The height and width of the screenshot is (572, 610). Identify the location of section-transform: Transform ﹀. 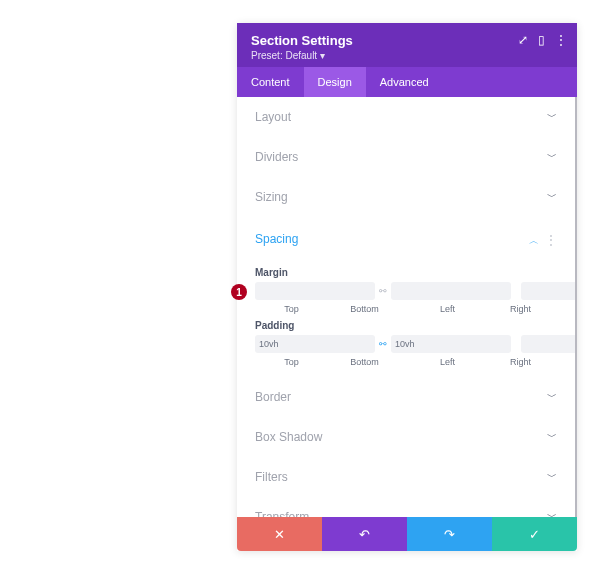
(406, 507).